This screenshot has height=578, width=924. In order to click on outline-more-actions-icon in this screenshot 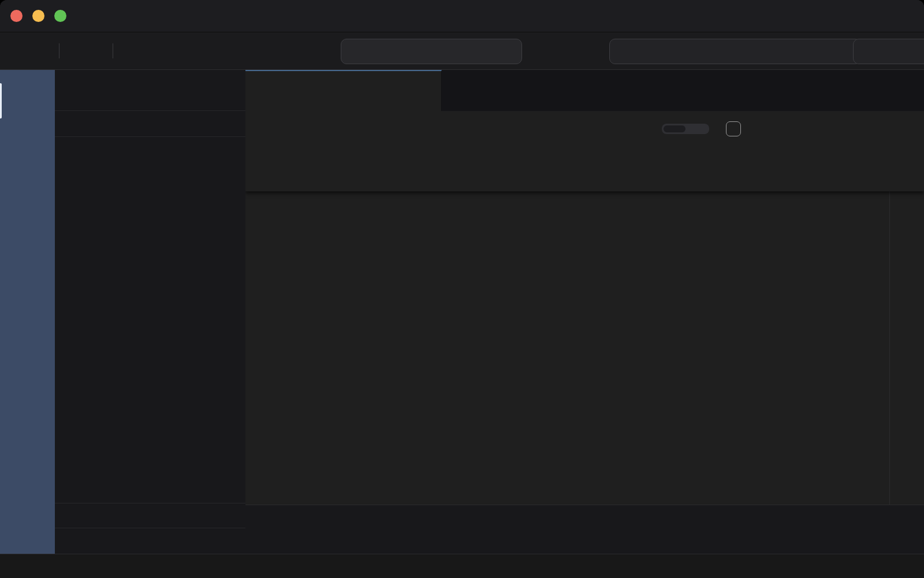, I will do `click(230, 150)`.